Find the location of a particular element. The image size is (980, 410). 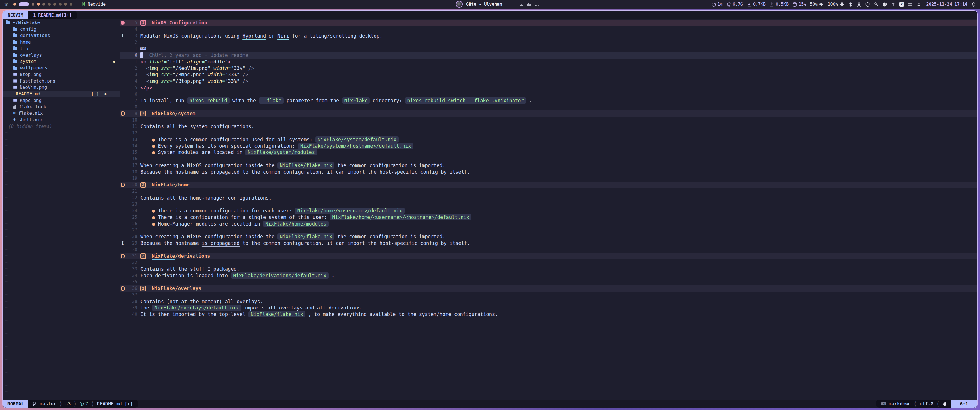

zellij-icon: Z is located at coordinates (902, 4).